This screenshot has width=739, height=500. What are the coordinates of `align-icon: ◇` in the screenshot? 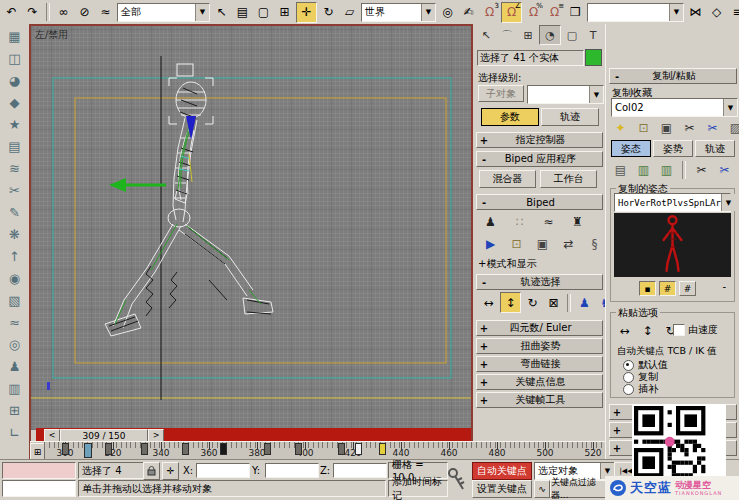 It's located at (716, 12).